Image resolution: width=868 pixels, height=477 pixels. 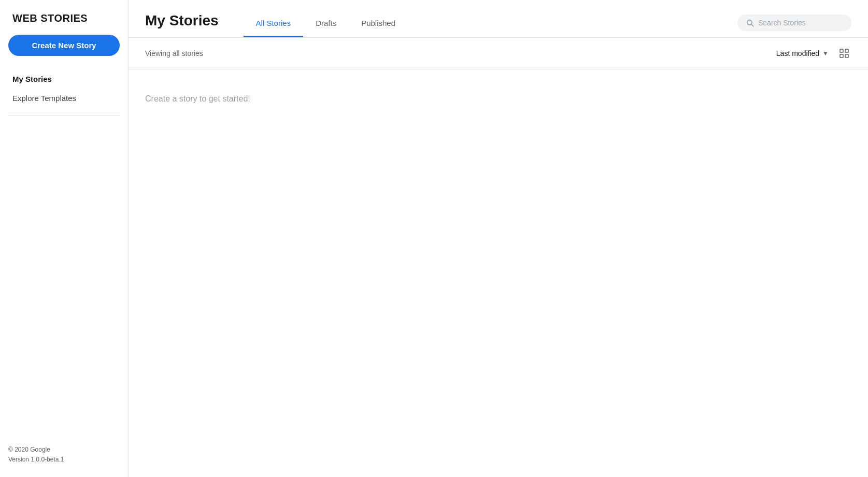 I want to click on sort-select: Last modified ▼, so click(x=802, y=53).